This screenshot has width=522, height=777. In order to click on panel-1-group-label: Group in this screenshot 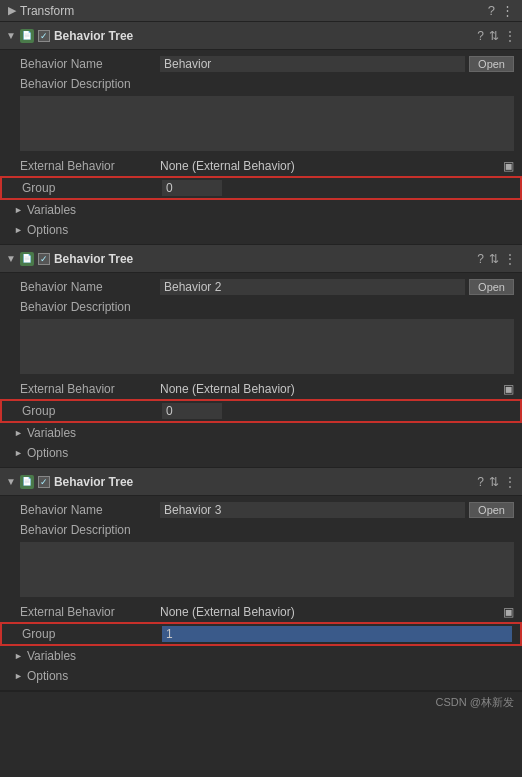, I will do `click(92, 188)`.